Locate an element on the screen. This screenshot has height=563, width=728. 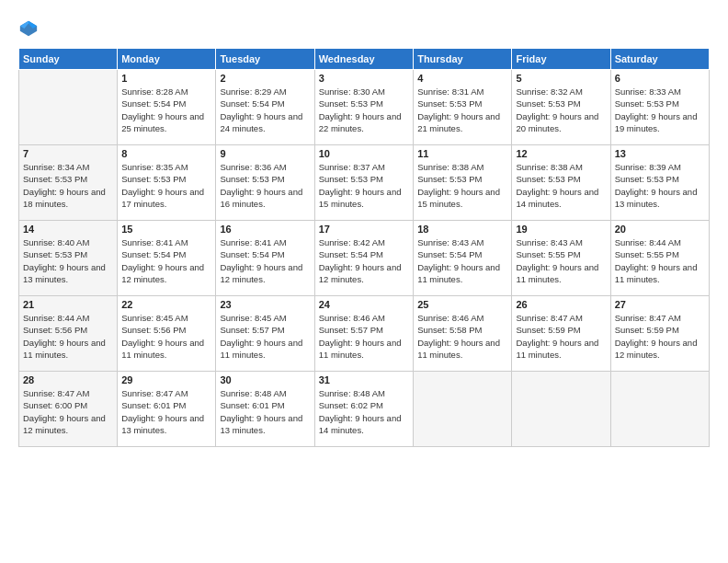
calendar-header-row: SundayMondayTuesdayWednesdayThursdayFrid… is located at coordinates (364, 59).